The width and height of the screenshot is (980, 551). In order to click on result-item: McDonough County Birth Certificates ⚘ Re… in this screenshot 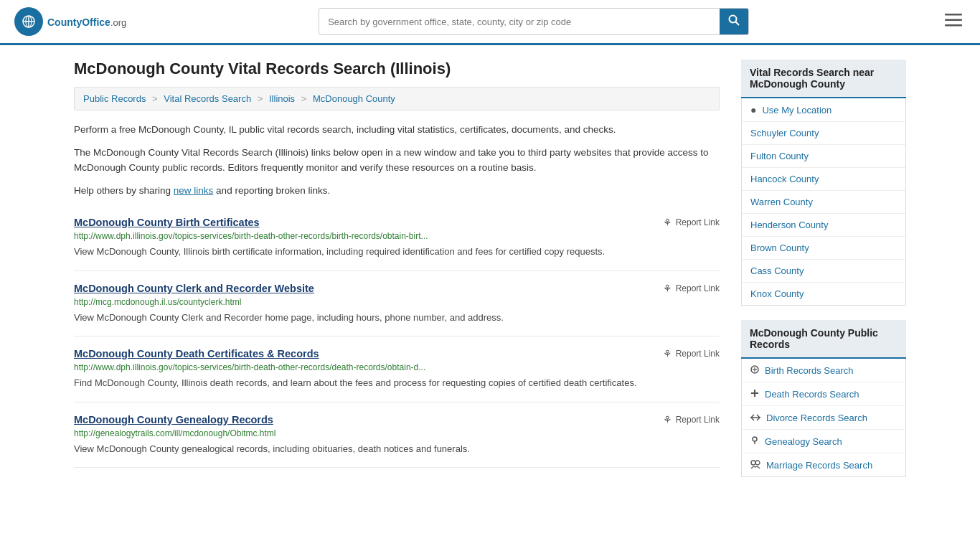, I will do `click(397, 238)`.